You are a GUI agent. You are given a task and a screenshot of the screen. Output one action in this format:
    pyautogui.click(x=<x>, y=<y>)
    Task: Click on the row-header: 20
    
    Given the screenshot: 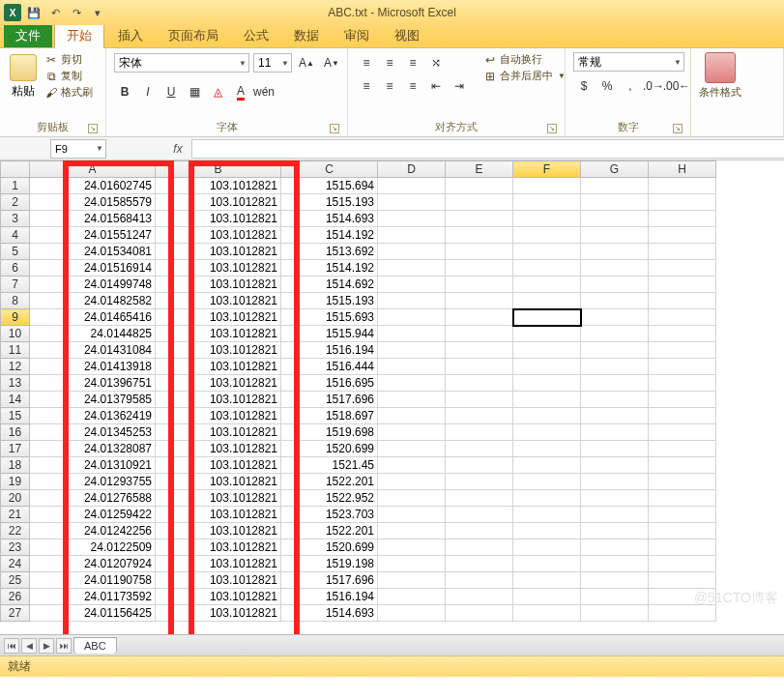 What is the action you would take?
    pyautogui.click(x=15, y=499)
    